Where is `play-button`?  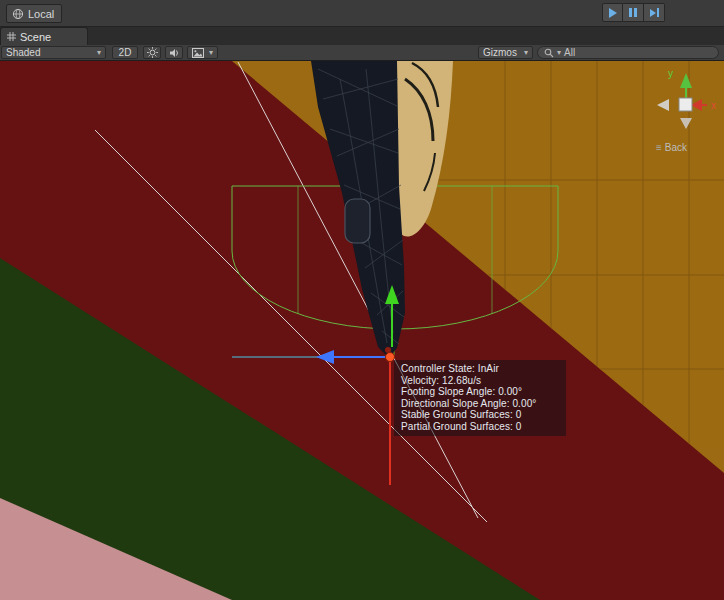 play-button is located at coordinates (612, 12).